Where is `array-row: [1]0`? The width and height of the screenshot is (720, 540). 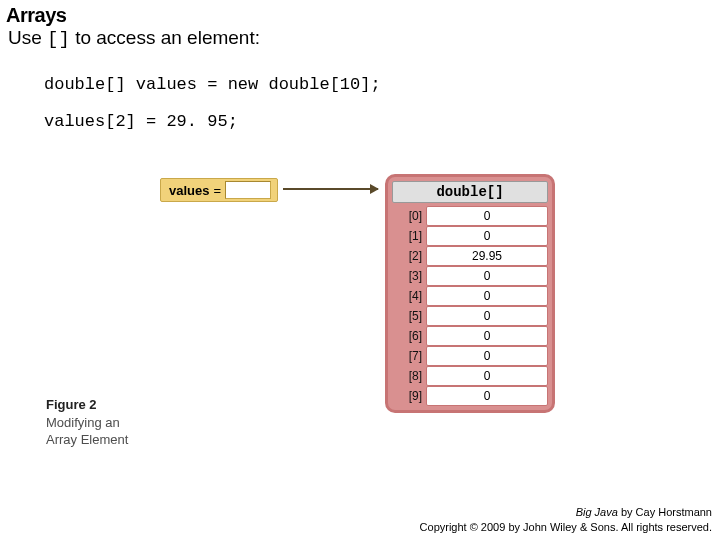
array-row: [1]0 is located at coordinates (470, 236).